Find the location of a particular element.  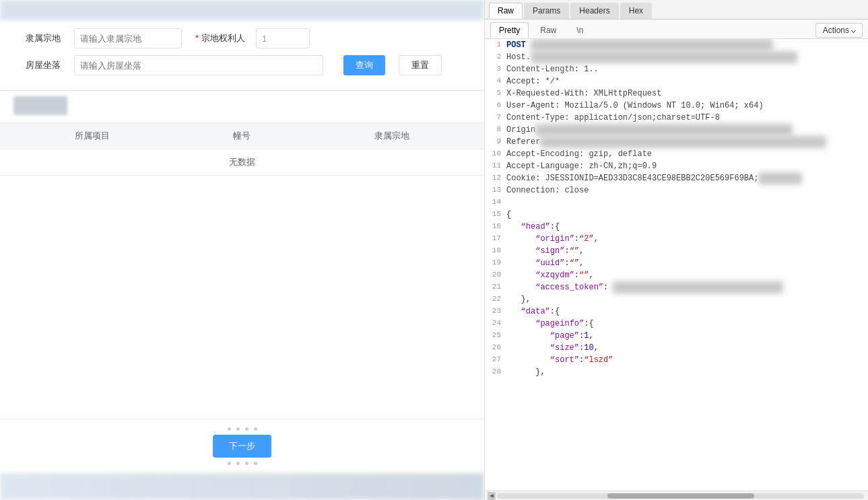

code-line-23: 23 “data”:{ is located at coordinates (676, 312).